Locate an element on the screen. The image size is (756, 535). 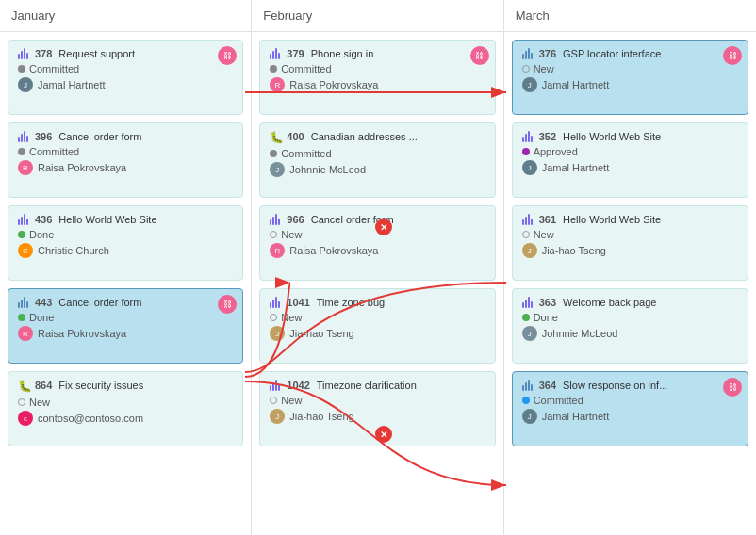
status-label-379: Committed is located at coordinates (305, 69).